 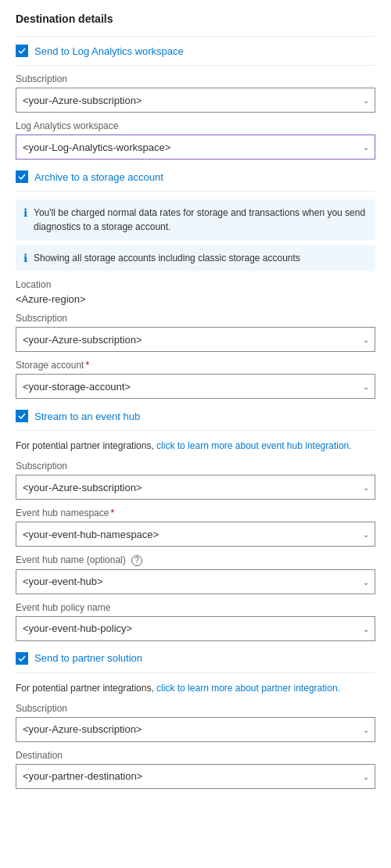 What do you see at coordinates (196, 416) in the screenshot?
I see `event-hub-checkbox-row: Stream to an event hub` at bounding box center [196, 416].